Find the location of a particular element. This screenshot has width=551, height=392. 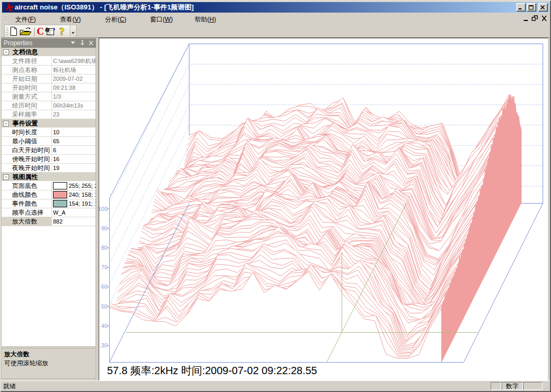

svg-text: C is located at coordinates (40, 31).